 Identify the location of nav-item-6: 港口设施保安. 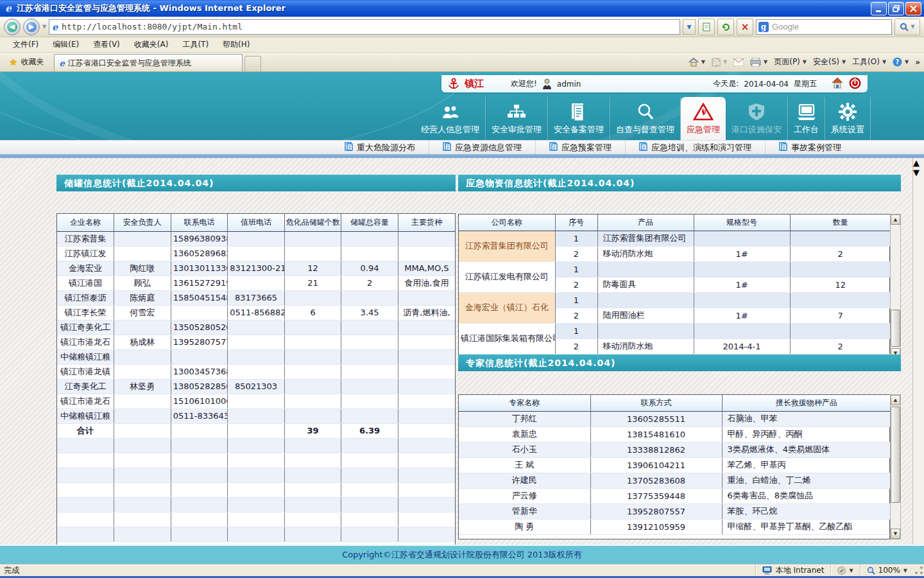
(757, 118).